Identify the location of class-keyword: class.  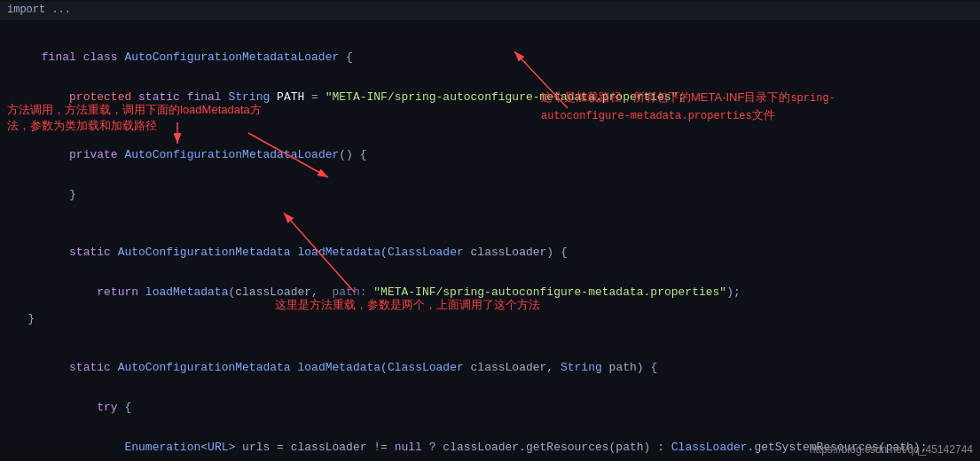
(105, 57).